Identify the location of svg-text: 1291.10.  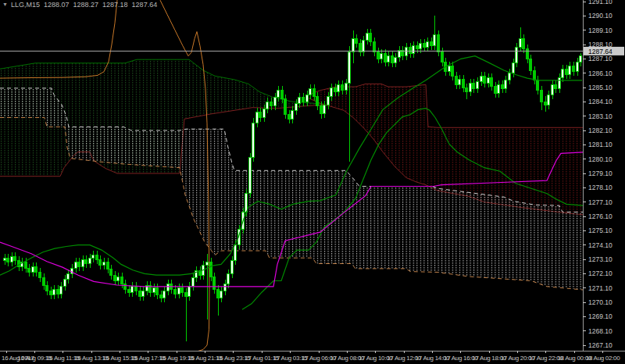
(600, 3).